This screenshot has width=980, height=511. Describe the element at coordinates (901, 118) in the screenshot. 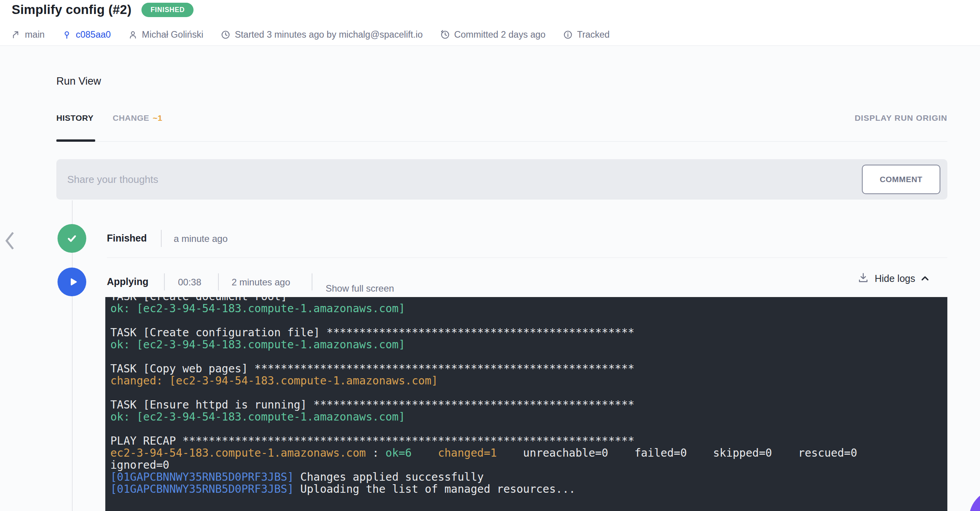

I see `display-run-origin-button: DISPLAY RUN ORIGIN` at that location.